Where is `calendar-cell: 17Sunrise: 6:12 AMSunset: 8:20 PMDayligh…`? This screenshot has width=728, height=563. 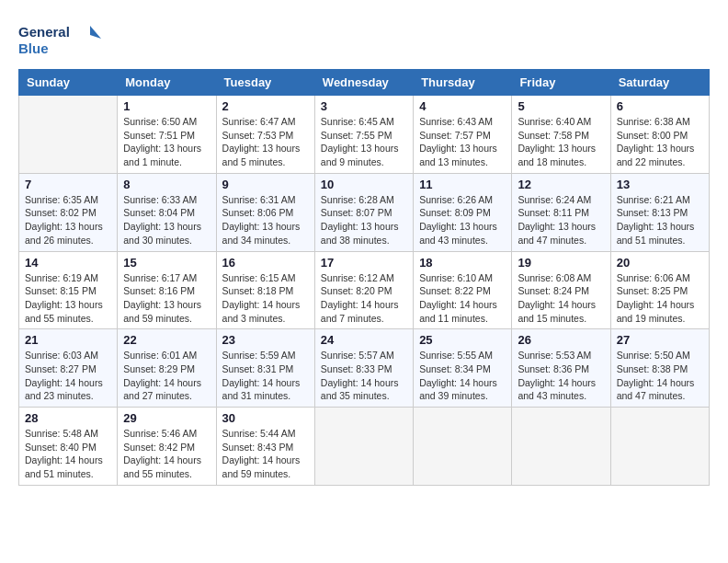 calendar-cell: 17Sunrise: 6:12 AMSunset: 8:20 PMDayligh… is located at coordinates (364, 291).